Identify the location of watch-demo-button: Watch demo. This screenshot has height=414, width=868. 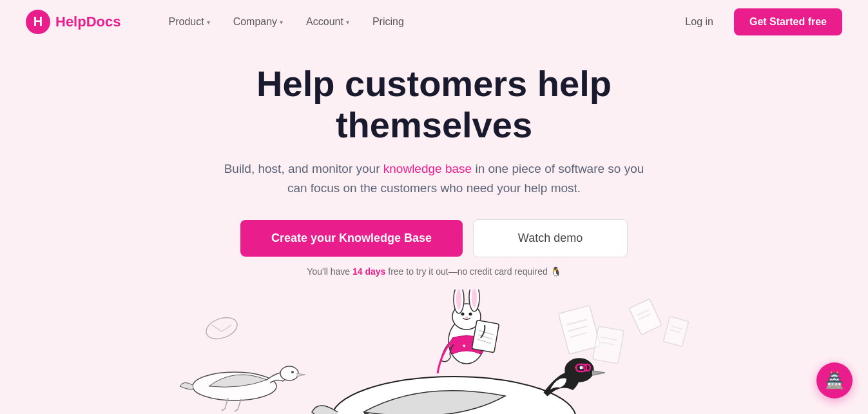
(550, 239).